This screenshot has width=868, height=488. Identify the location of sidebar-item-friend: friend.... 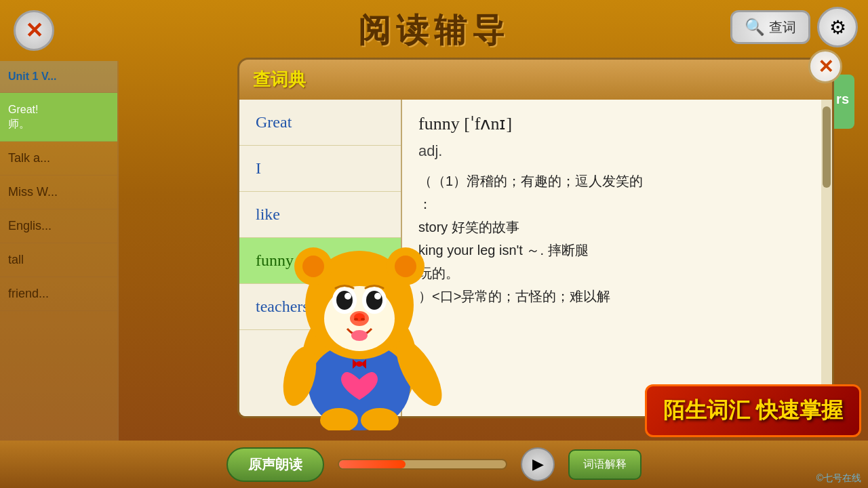
(58, 294).